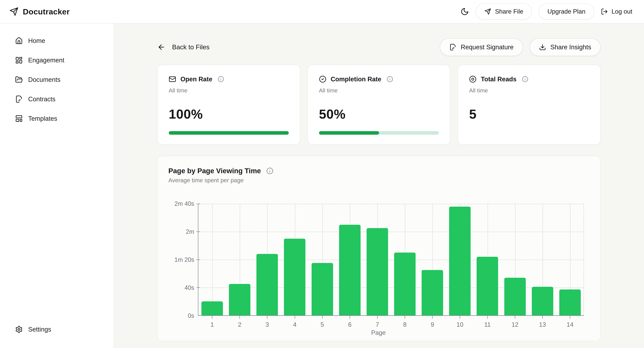 This screenshot has width=644, height=348. I want to click on stat-value: 100%, so click(229, 114).